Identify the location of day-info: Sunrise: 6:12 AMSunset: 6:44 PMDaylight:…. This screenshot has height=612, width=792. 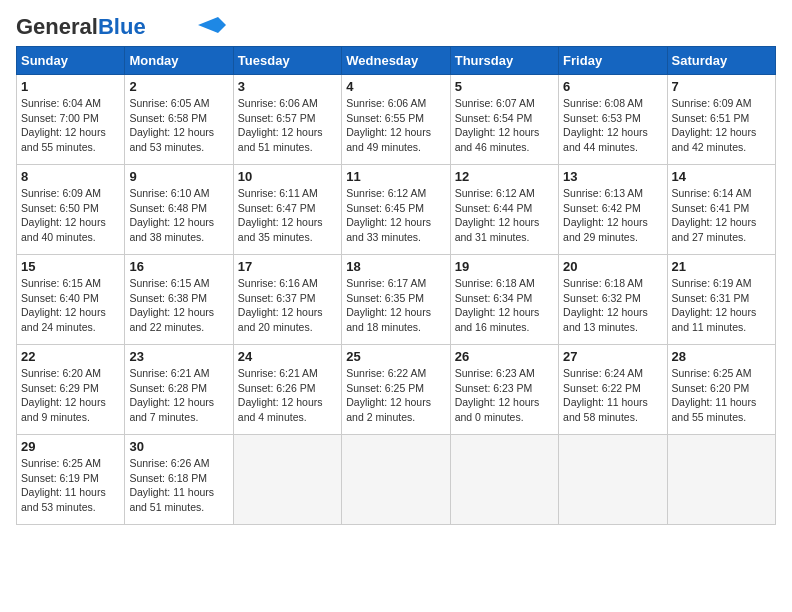
(504, 216).